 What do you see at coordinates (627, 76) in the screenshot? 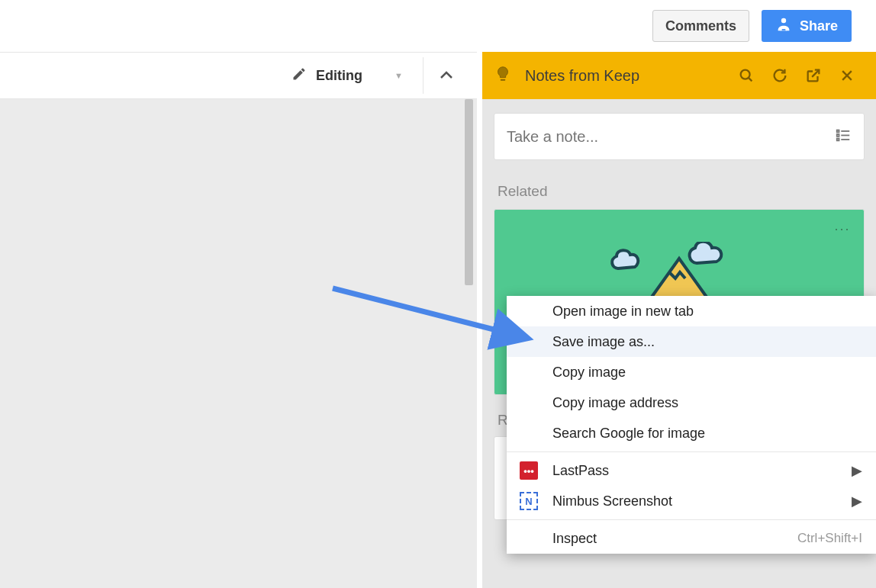
I see `keep-title: Notes from Keep` at bounding box center [627, 76].